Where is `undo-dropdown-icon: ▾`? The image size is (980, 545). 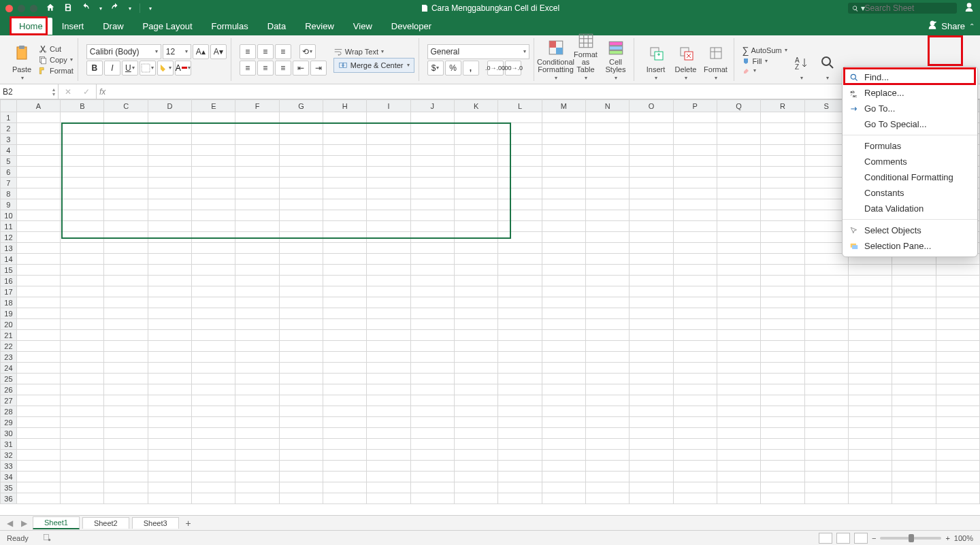
undo-dropdown-icon: ▾ is located at coordinates (101, 8).